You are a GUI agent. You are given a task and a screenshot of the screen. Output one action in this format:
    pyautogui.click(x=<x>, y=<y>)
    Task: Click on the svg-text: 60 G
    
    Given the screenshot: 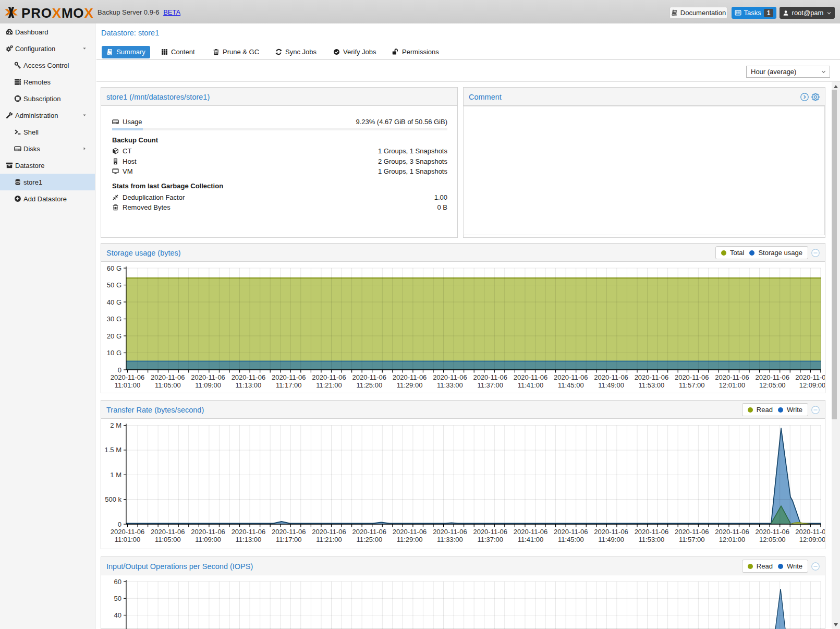 What is the action you would take?
    pyautogui.click(x=114, y=268)
    